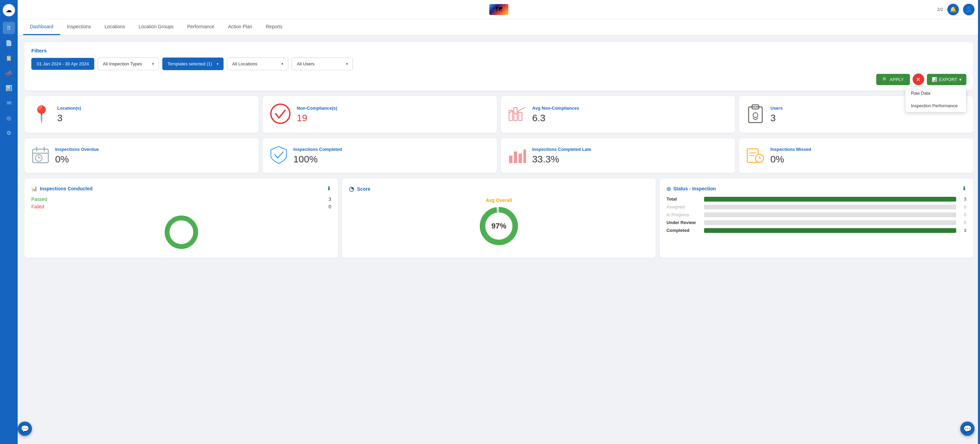  What do you see at coordinates (193, 64) in the screenshot?
I see `templates-filter: Templates selected (1) ▾` at bounding box center [193, 64].